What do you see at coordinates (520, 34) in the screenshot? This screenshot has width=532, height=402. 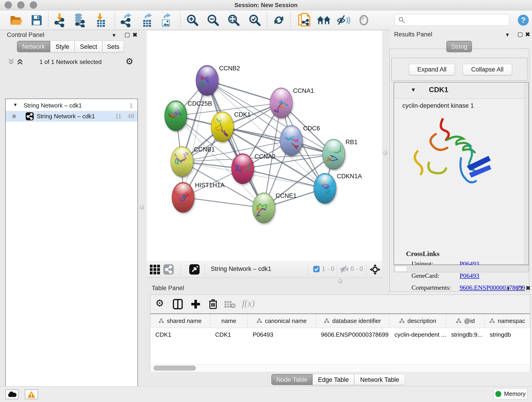 I see `results-panel-float-icon: ▢` at bounding box center [520, 34].